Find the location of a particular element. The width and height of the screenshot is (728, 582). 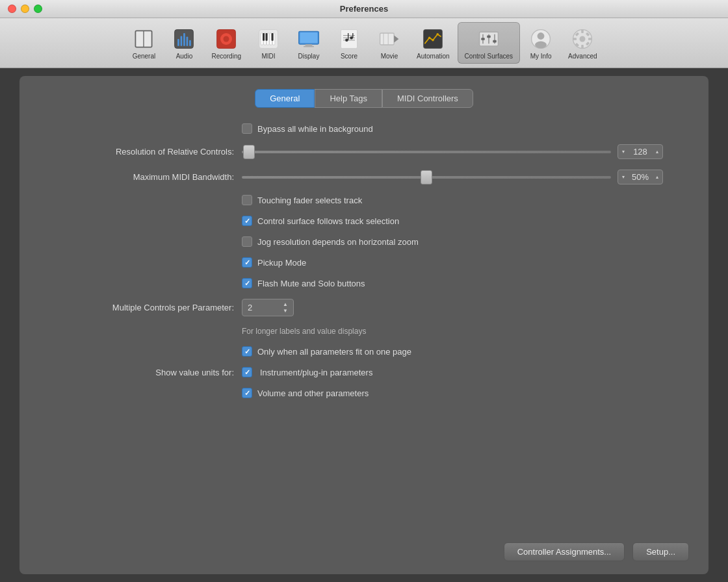

flash-mute-label: Flash Mute and Solo buttons is located at coordinates (311, 283).